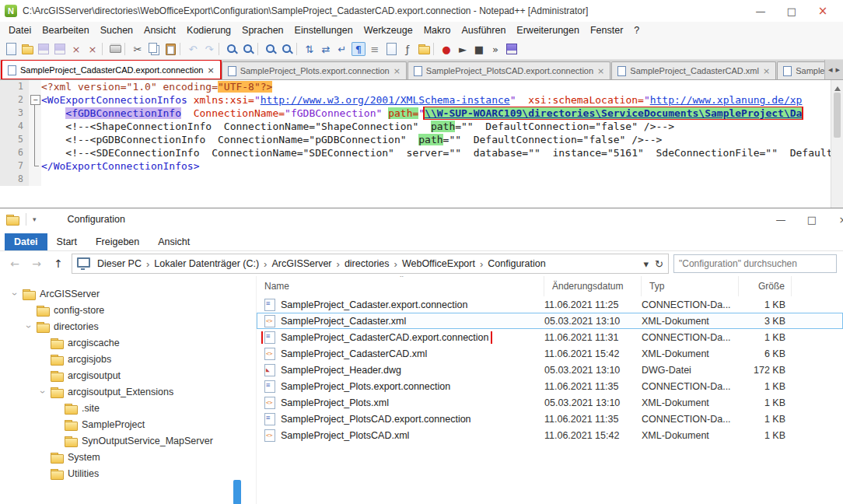 This screenshot has height=504, width=843. Describe the element at coordinates (117, 242) in the screenshot. I see `ribbon-tab-freigeben: Freigeben` at that location.